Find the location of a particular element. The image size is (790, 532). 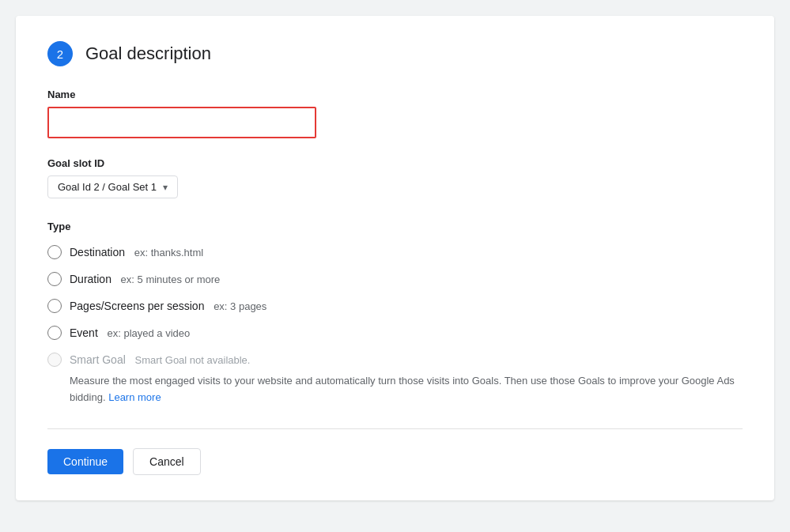

smart-goal-radio is located at coordinates (55, 360).